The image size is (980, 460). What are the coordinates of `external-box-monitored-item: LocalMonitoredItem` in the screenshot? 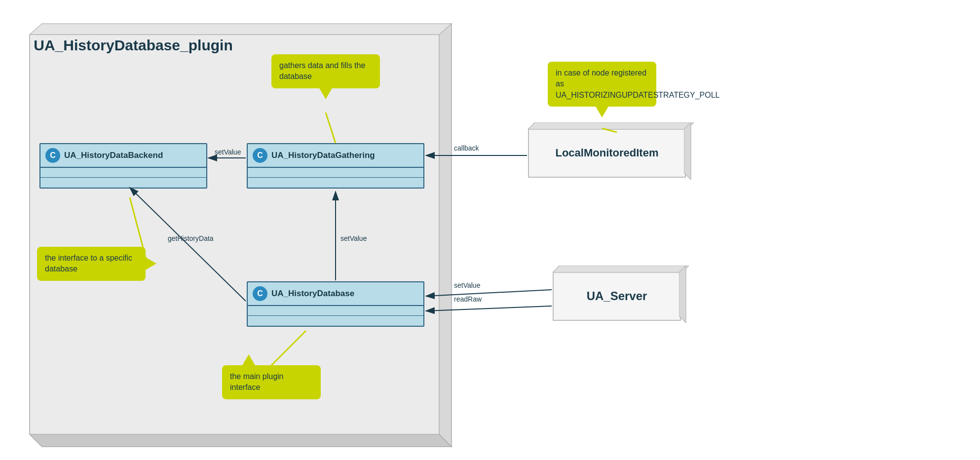 It's located at (607, 153).